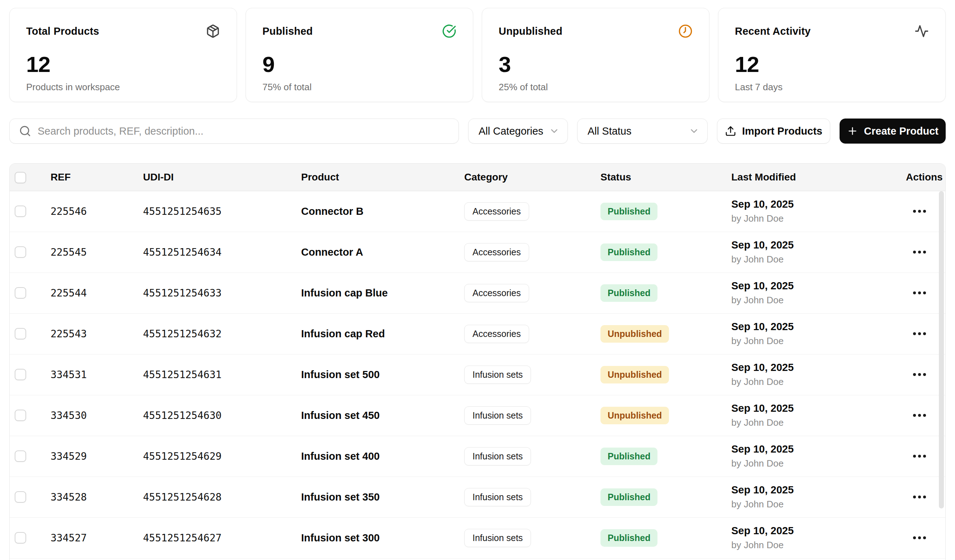  What do you see at coordinates (666, 177) in the screenshot?
I see `column-header-status: Status` at bounding box center [666, 177].